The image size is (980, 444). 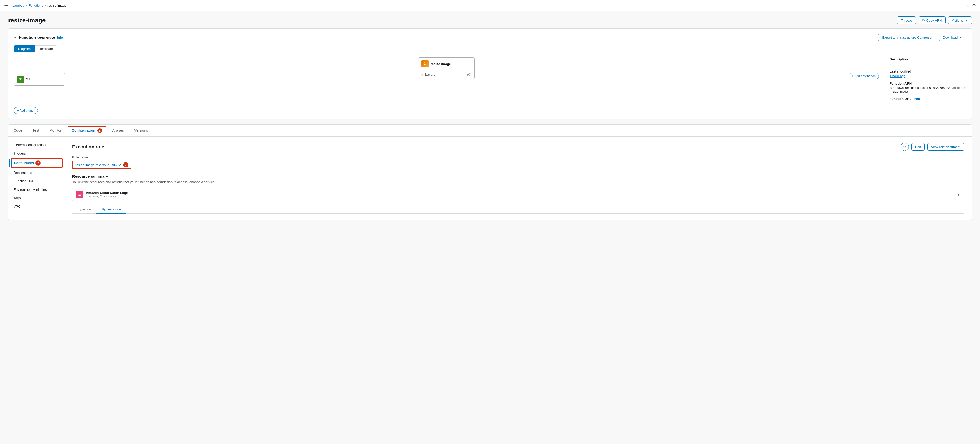 I want to click on function-url-value: -, so click(x=928, y=103).